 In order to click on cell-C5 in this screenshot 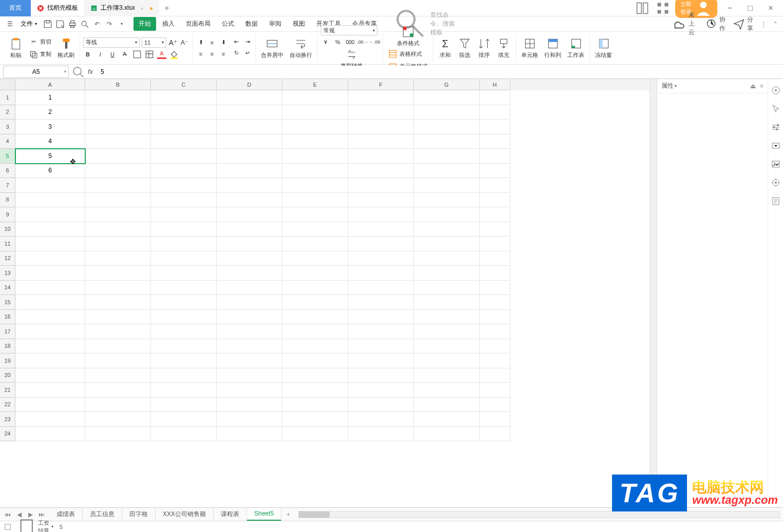, I will do `click(184, 156)`.